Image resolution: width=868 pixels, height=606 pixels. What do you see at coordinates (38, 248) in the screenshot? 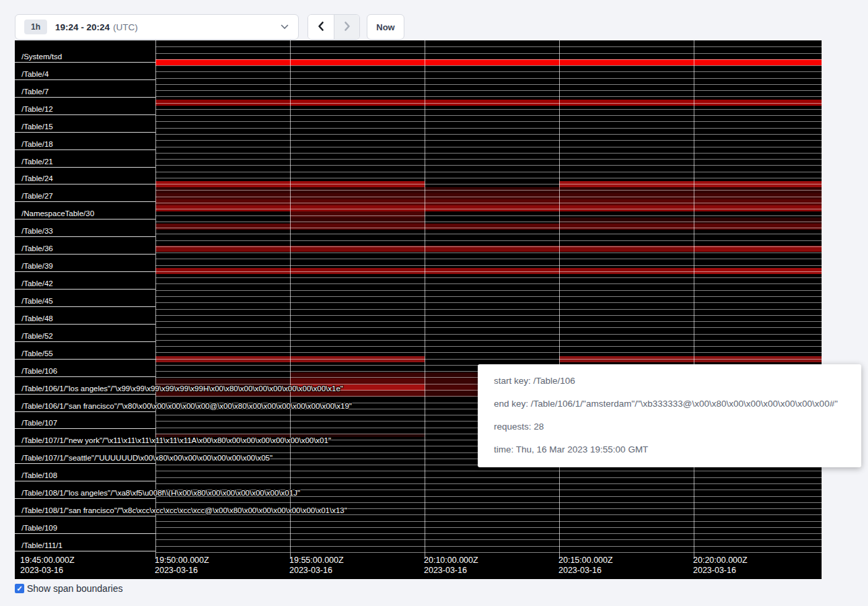
I see `key-row-label-text: /Table/36` at bounding box center [38, 248].